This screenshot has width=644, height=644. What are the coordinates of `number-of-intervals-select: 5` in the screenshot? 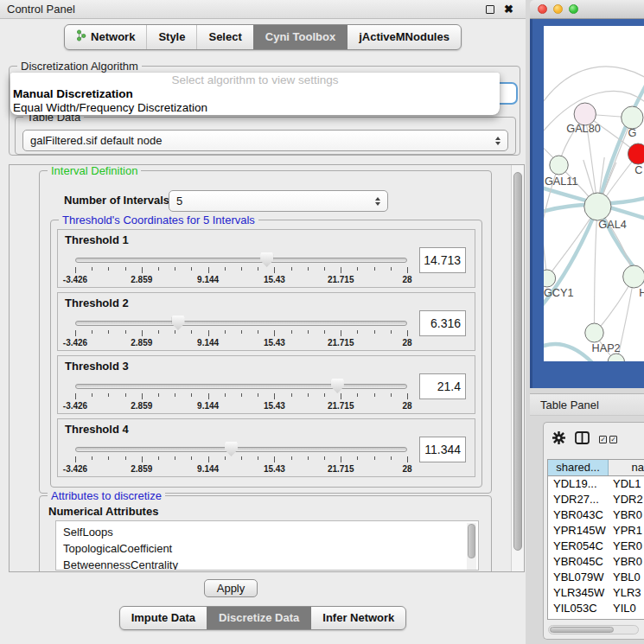 It's located at (278, 201).